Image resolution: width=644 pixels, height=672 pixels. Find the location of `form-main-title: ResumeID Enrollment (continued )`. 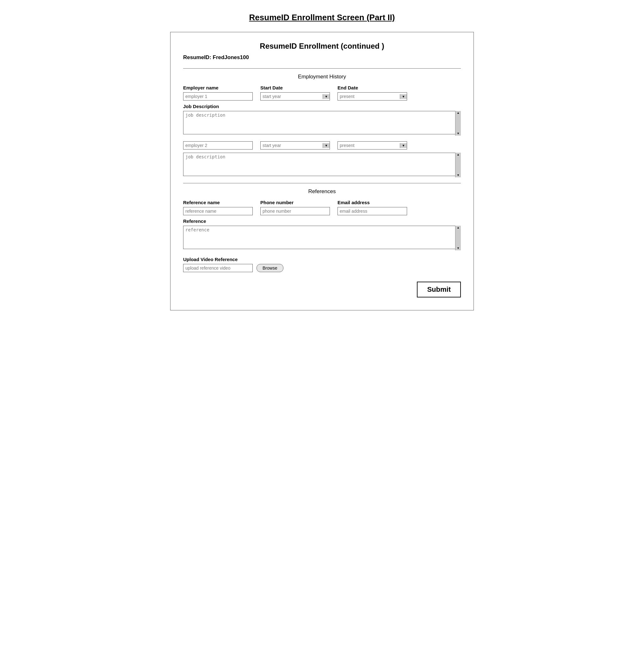

form-main-title: ResumeID Enrollment (continued ) is located at coordinates (322, 46).